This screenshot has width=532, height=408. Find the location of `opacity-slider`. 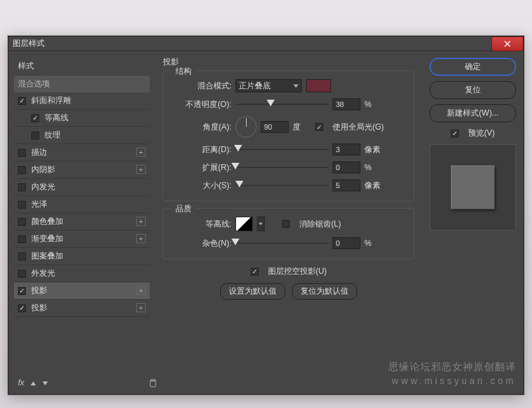

opacity-slider is located at coordinates (282, 104).